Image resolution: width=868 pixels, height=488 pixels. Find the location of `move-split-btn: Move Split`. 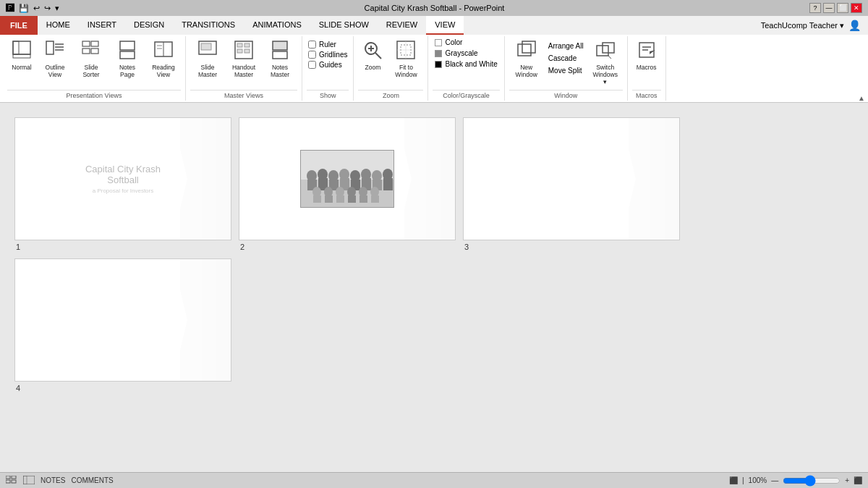

move-split-btn: Move Split is located at coordinates (566, 71).